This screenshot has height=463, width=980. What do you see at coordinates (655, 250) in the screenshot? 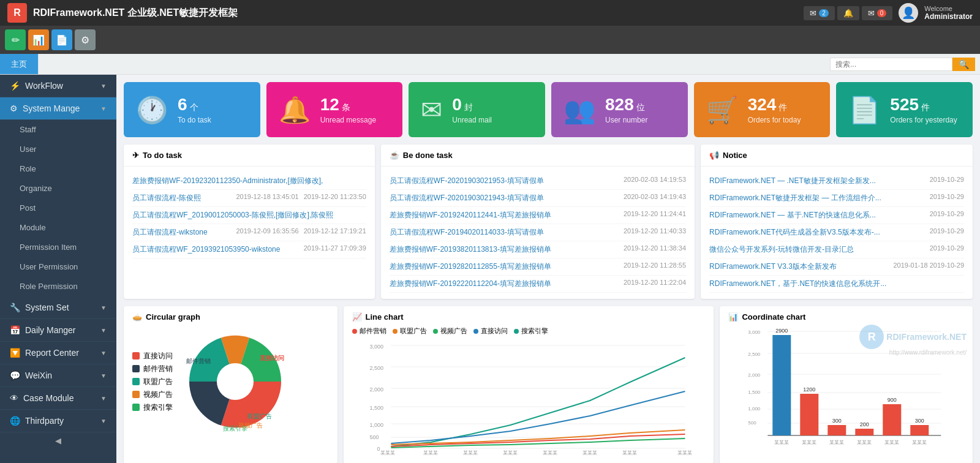
I see `bedone-date-5: 2019-12-20 11:38:34` at bounding box center [655, 250].